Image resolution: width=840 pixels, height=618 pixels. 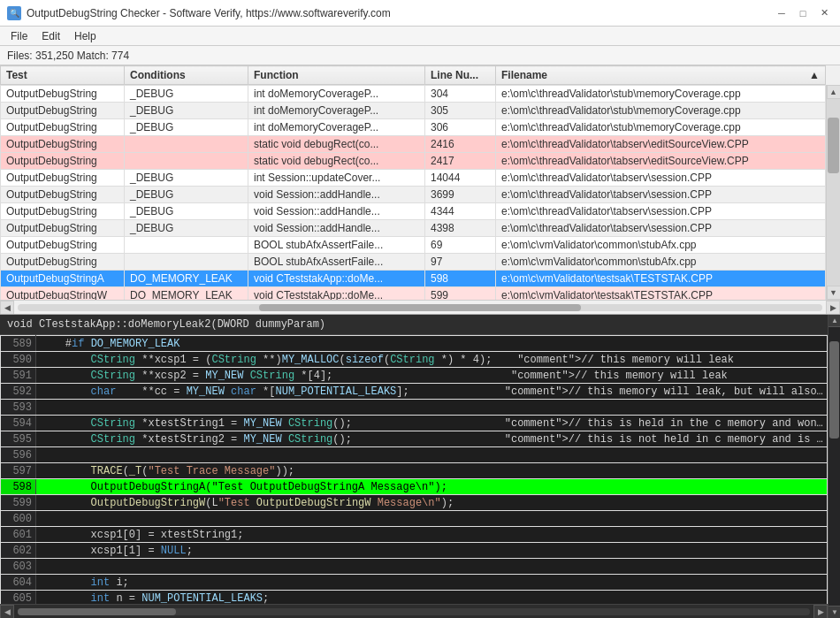 What do you see at coordinates (14, 13) in the screenshot?
I see `app-icon: 🔍` at bounding box center [14, 13].